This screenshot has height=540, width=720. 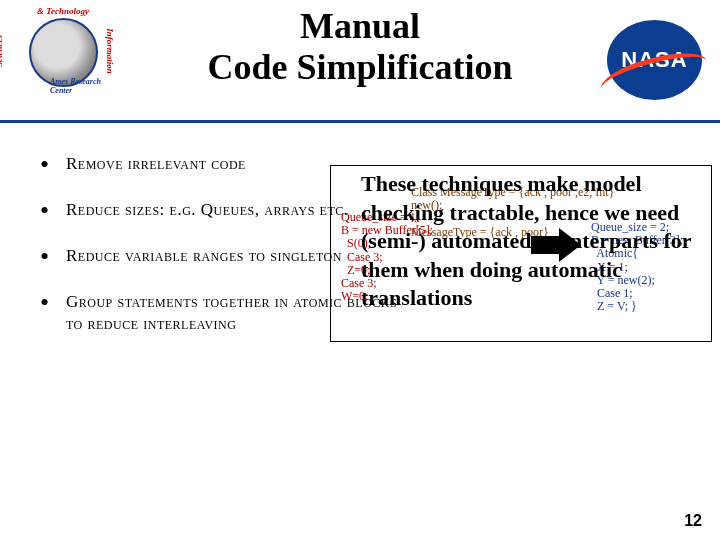 What do you see at coordinates (654, 60) in the screenshot?
I see `nasa-logo: NASA` at bounding box center [654, 60].